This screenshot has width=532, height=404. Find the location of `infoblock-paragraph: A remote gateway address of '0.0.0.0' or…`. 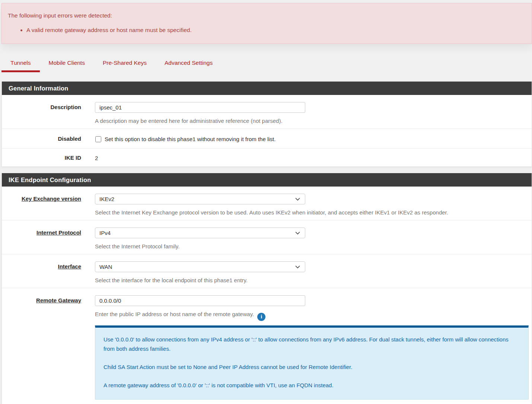

infoblock-paragraph: A remote gateway address of '0.0.0.0' or… is located at coordinates (312, 385).